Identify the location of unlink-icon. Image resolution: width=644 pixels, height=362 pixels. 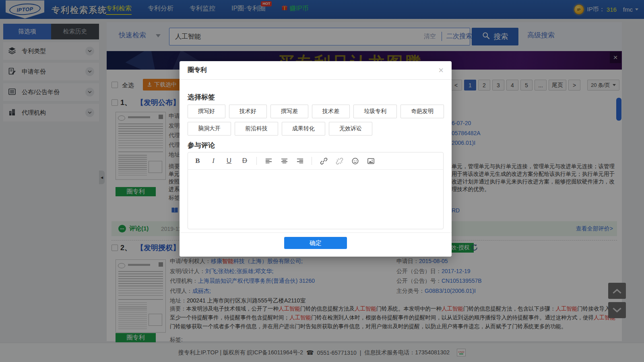
(339, 161).